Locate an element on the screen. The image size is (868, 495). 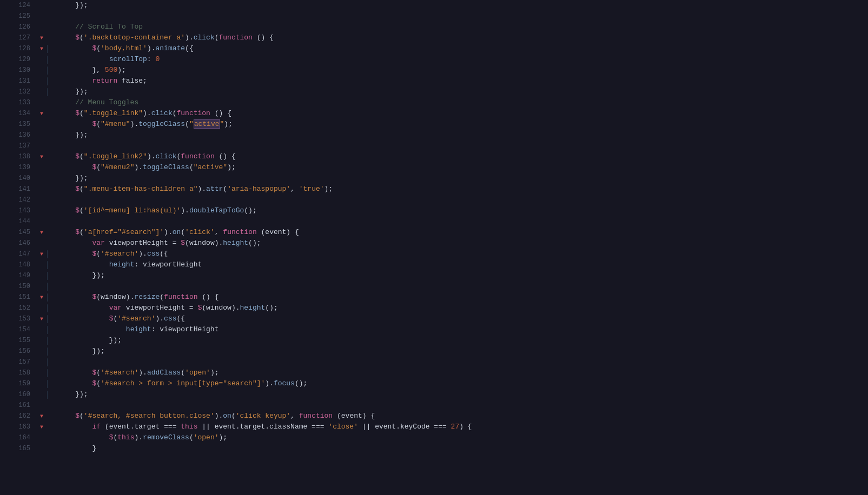
code-line: 159│ $('#search > form > input[type="sea… is located at coordinates (435, 384).